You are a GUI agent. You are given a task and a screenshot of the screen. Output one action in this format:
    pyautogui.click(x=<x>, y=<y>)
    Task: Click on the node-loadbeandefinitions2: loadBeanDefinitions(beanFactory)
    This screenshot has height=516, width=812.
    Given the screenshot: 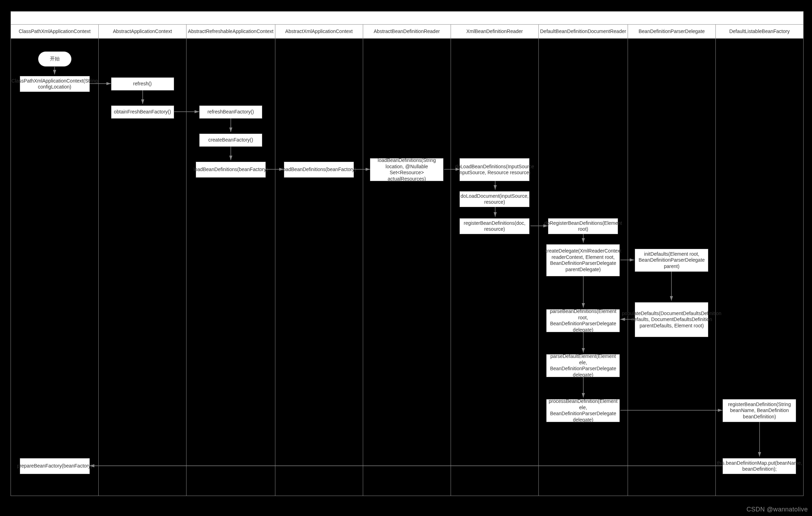 What is the action you would take?
    pyautogui.click(x=319, y=170)
    